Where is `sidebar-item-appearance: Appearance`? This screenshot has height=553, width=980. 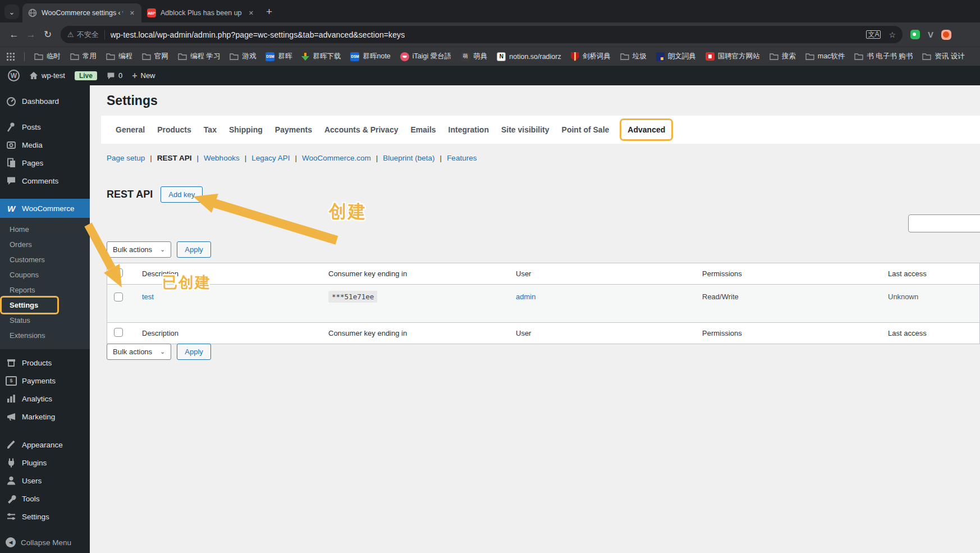 sidebar-item-appearance: Appearance is located at coordinates (45, 445).